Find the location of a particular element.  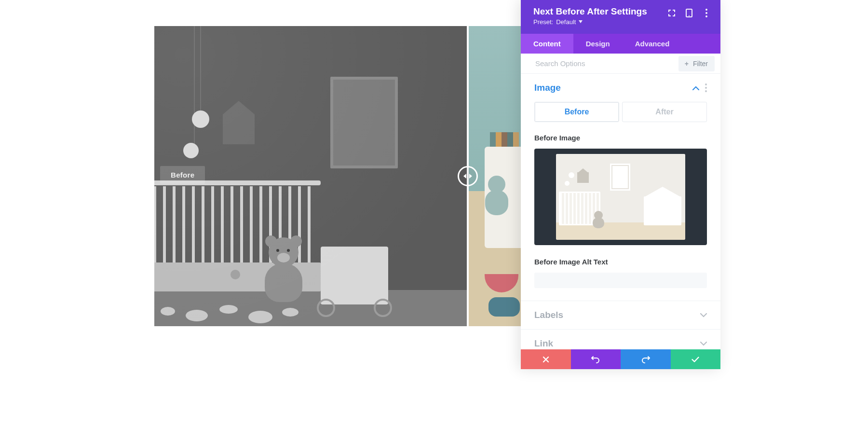

undo-button is located at coordinates (596, 359).